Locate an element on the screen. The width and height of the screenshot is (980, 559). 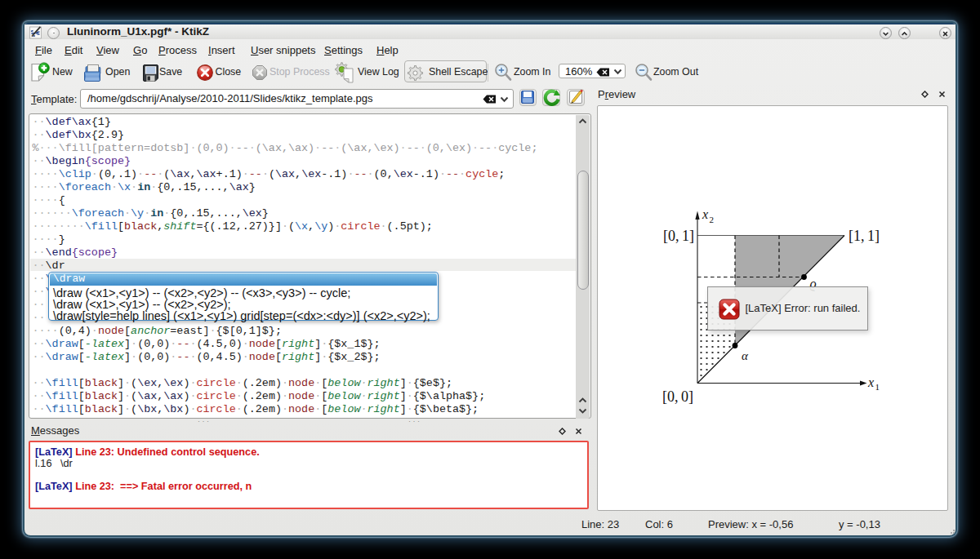
svg-text: α is located at coordinates (745, 356).